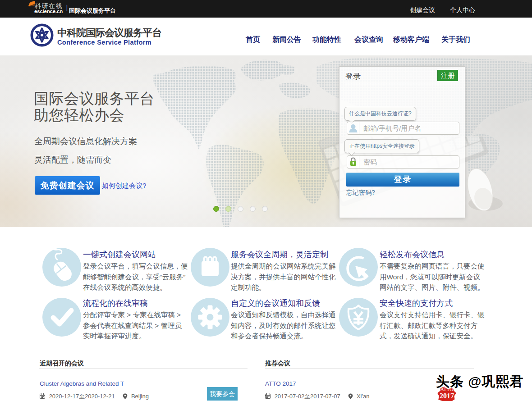 This screenshot has width=532, height=401. I want to click on svg-text: 2017, so click(447, 396).